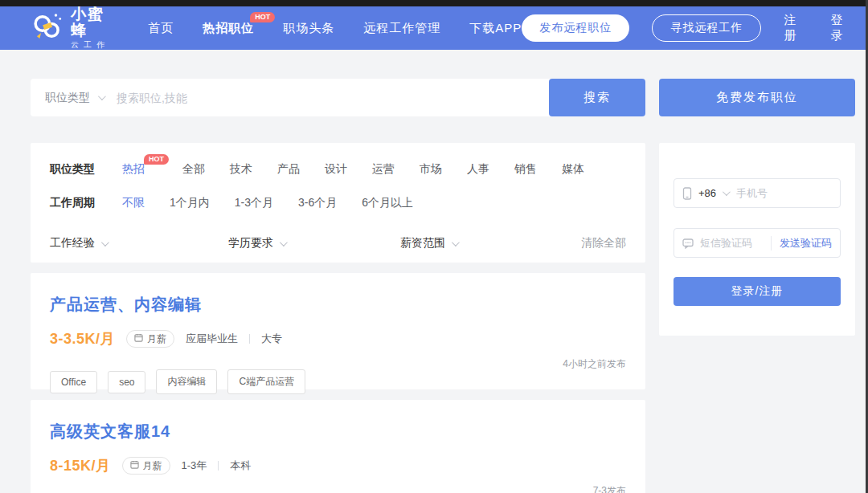 This screenshot has height=493, width=868. I want to click on screen-top-edge, so click(434, 3).